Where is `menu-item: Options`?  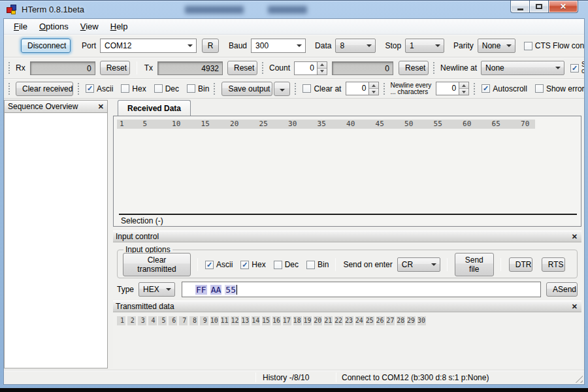
menu-item: Options is located at coordinates (54, 26).